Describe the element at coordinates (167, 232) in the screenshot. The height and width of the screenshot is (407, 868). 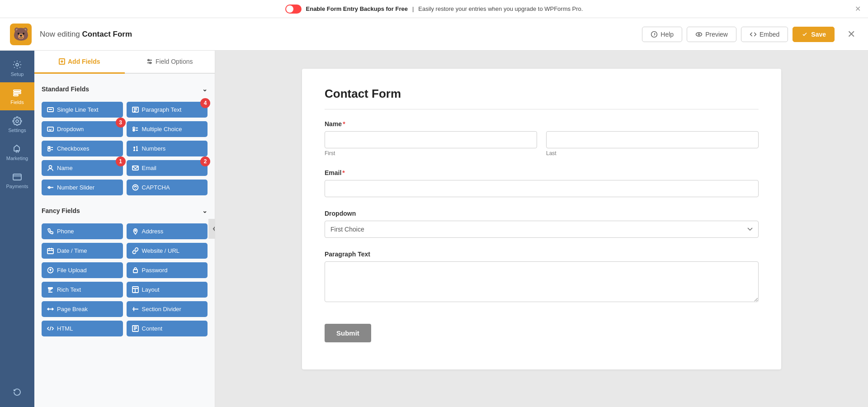
I see `field-btn-address: Address` at that location.